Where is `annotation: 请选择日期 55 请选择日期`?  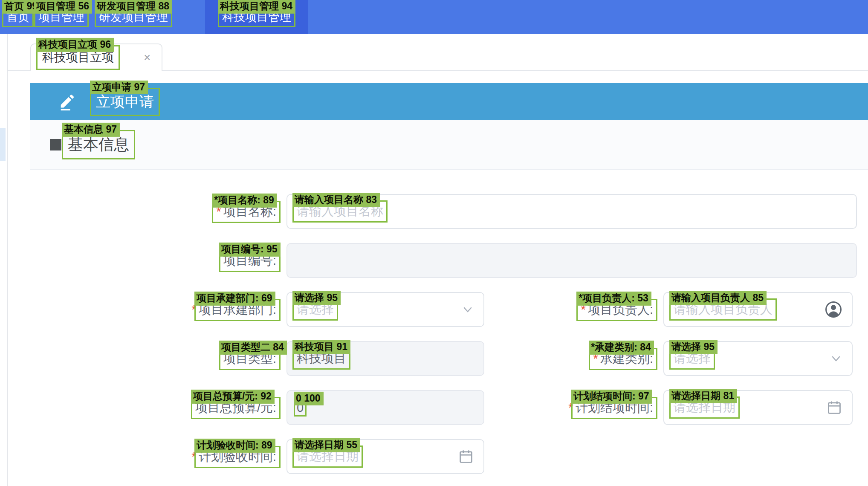
annotation: 请选择日期 55 请选择日期 is located at coordinates (327, 457).